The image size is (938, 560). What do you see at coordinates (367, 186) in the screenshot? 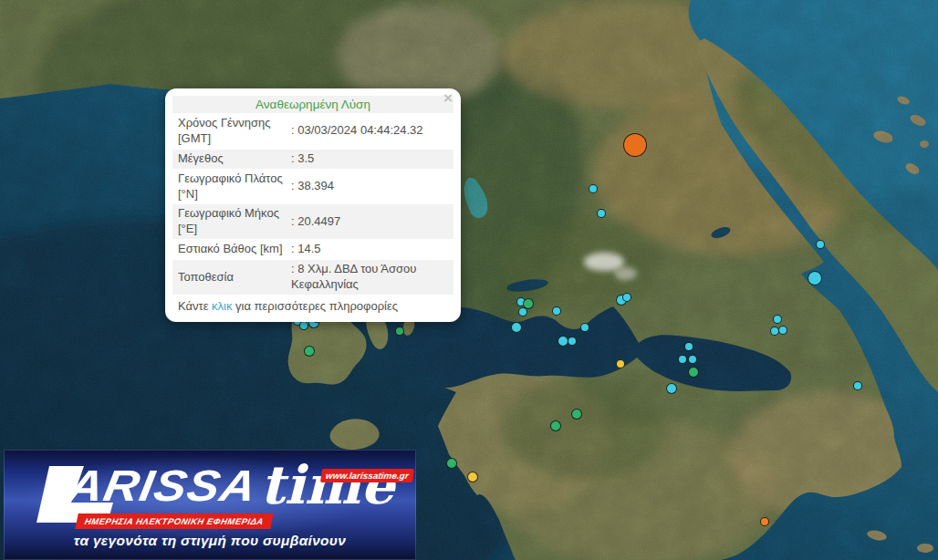
I see `popup-row-value: : 38.394` at bounding box center [367, 186].